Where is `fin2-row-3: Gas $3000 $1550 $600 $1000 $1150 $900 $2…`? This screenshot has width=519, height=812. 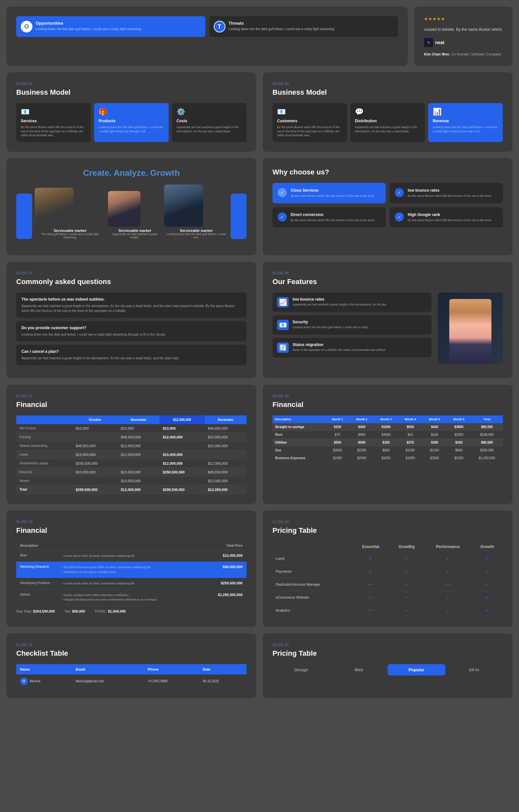 fin2-row-3: Gas $3000 $1550 $600 $1000 $1150 $900 $2… is located at coordinates (388, 450).